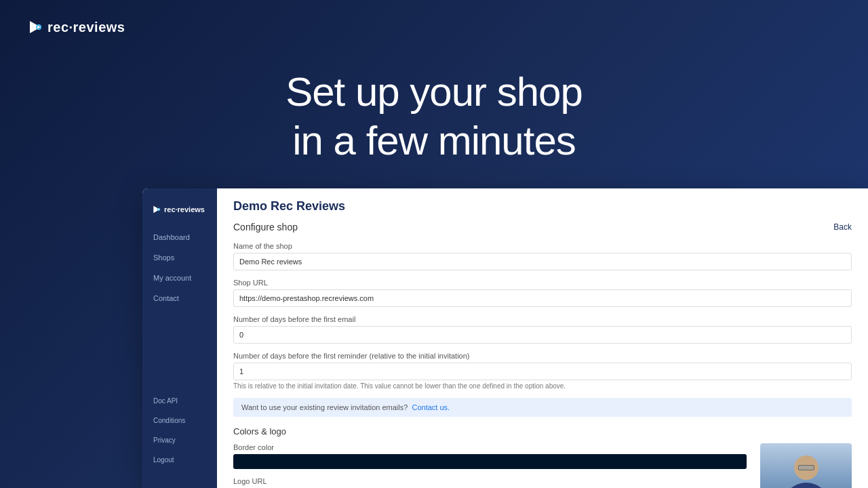 The image size is (868, 488). I want to click on colors-logo-row: Border color Logo URL, so click(542, 466).